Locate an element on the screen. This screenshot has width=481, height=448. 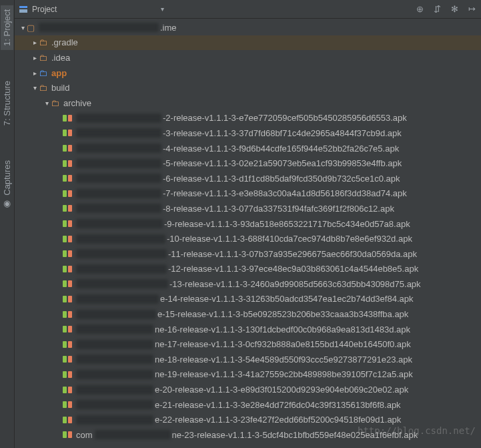
tree-file-apk: -4-release-v1.1.1-3-f9d6b44cdfe165f944e5… is located at coordinates (248, 148).